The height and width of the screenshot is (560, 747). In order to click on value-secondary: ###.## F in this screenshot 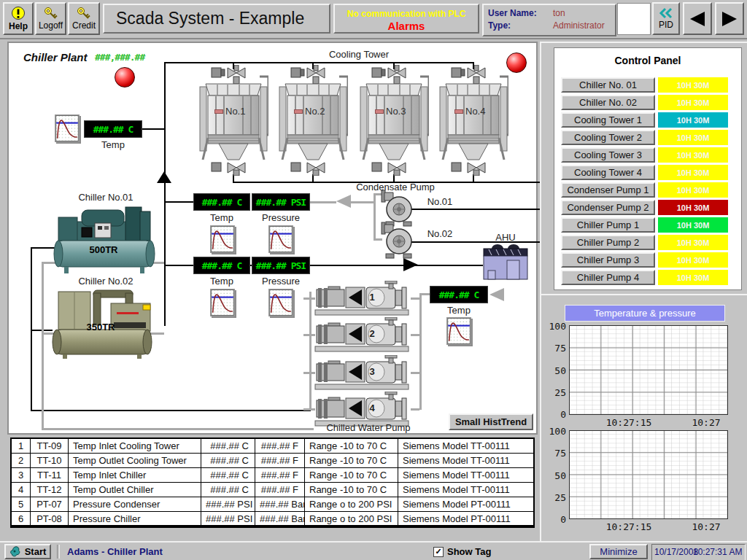, I will do `click(280, 461)`.